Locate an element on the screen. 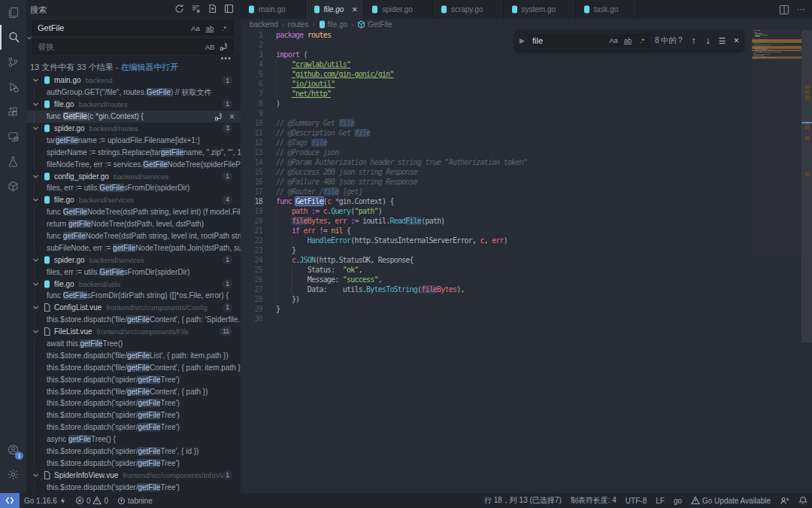 The width and height of the screenshot is (812, 508). result-match-row: subFileNode, err := getFileNodeTree(path… is located at coordinates (134, 248).